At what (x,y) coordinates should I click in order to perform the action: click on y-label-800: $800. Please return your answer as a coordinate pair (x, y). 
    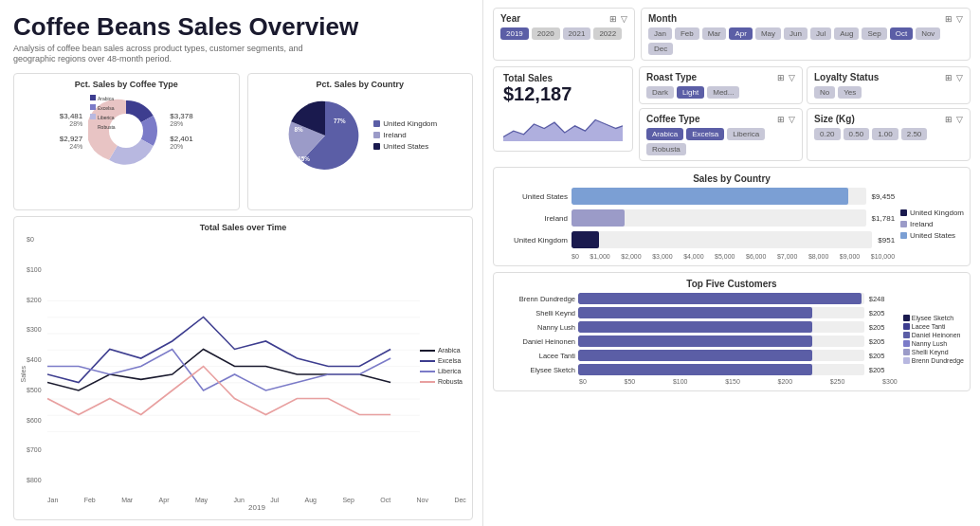
    Looking at the image, I should click on (37, 480).